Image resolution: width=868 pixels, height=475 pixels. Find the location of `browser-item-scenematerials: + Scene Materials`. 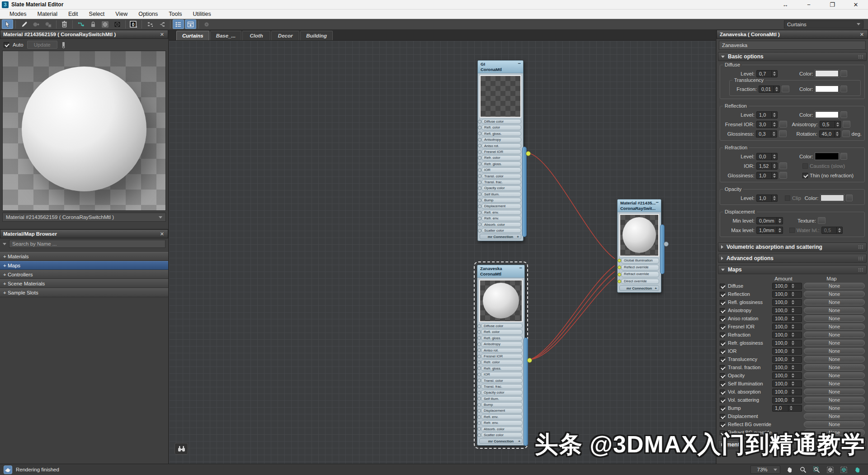

browser-item-scenematerials: + Scene Materials is located at coordinates (84, 284).